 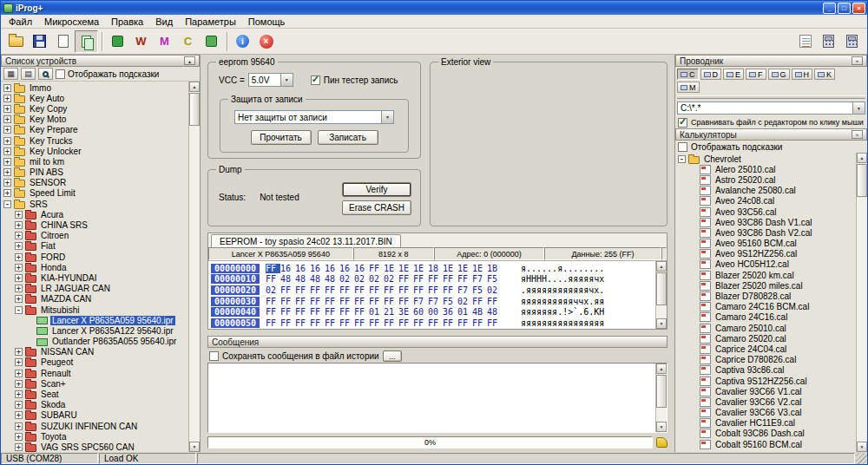 I want to click on notes-button, so click(x=806, y=42).